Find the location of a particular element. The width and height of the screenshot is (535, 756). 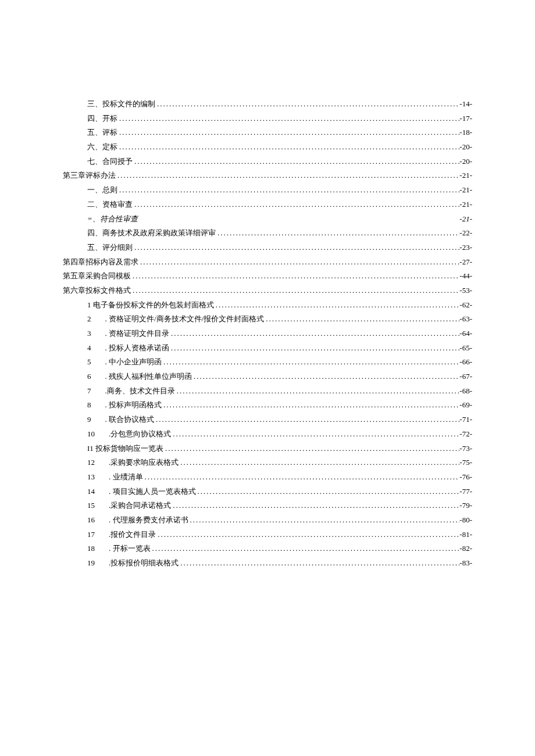

toc-entry-page: -66- is located at coordinates (466, 362).